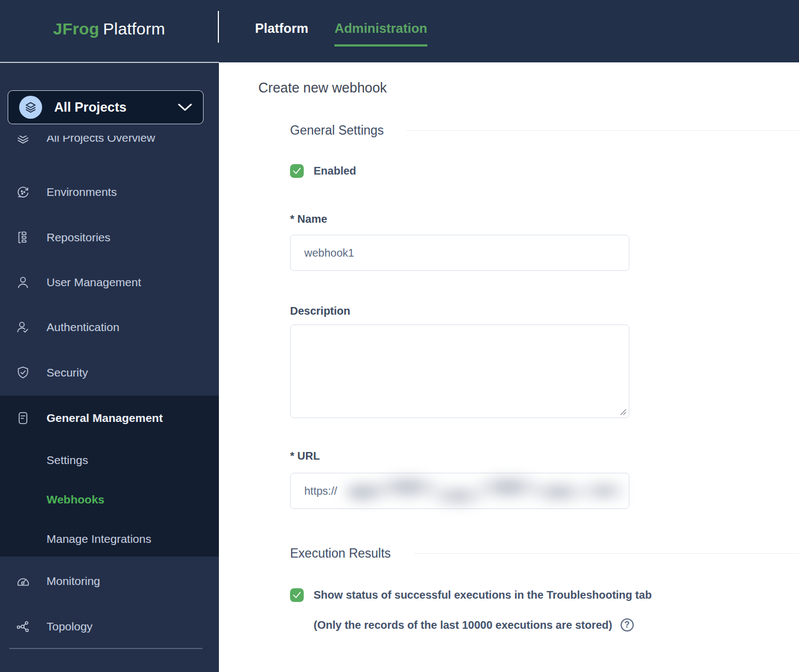  Describe the element at coordinates (82, 192) in the screenshot. I see `sidebar-item-label: Environments` at that location.